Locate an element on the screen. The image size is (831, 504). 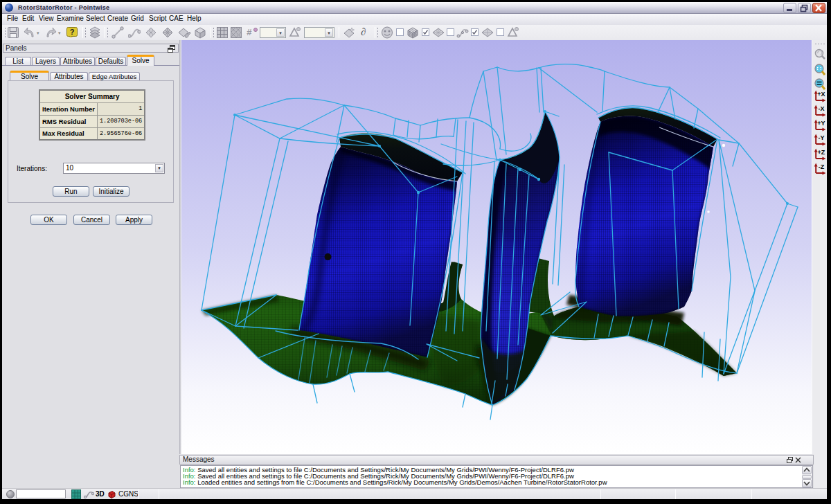
svg-text: +X is located at coordinates (821, 94).